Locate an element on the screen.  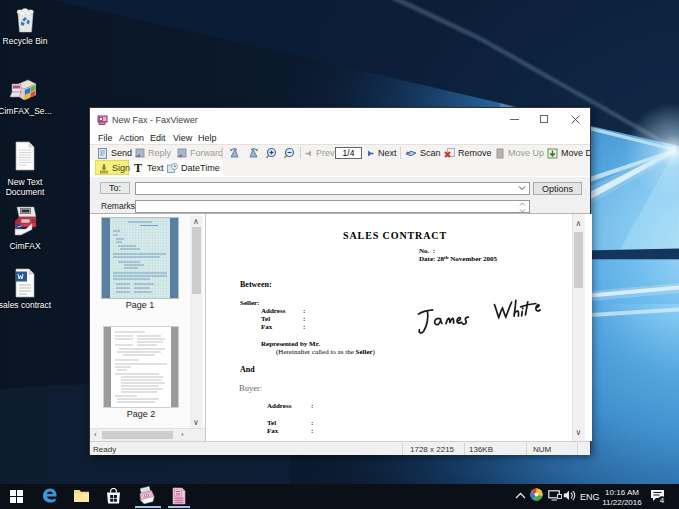
svg-text: 4 is located at coordinates (662, 500).